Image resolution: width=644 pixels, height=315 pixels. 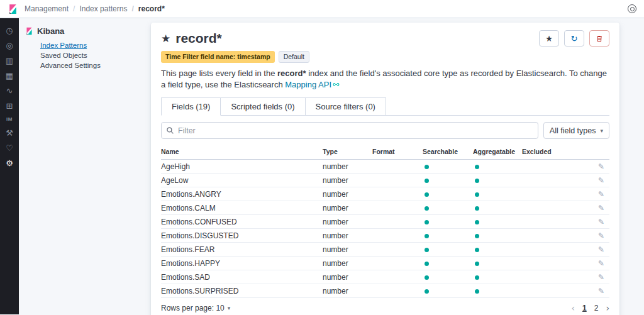 I want to click on column-header-excluded: Excluded, so click(x=545, y=152).